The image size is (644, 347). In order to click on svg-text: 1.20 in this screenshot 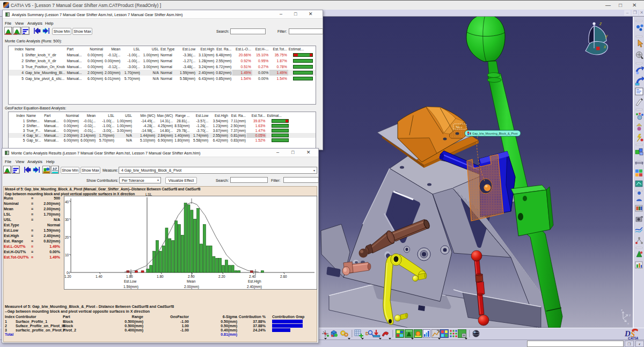, I will do `click(68, 277)`.